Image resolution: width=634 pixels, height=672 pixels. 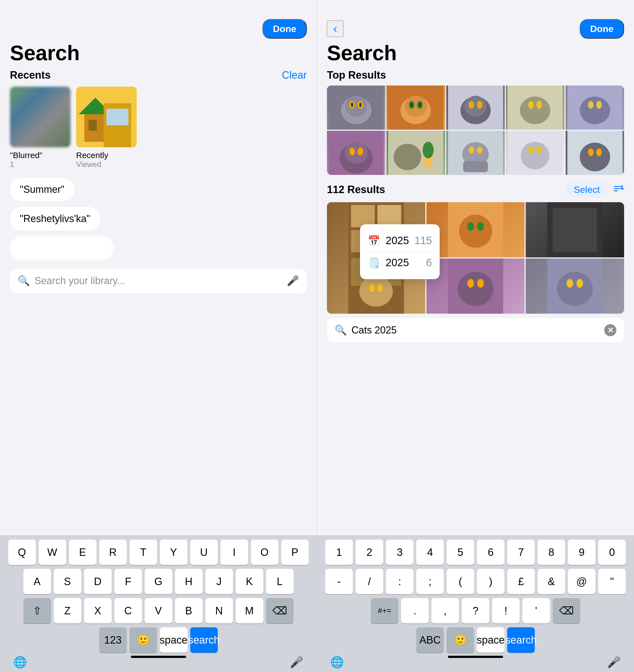 I want to click on key-question: ?, so click(x=476, y=611).